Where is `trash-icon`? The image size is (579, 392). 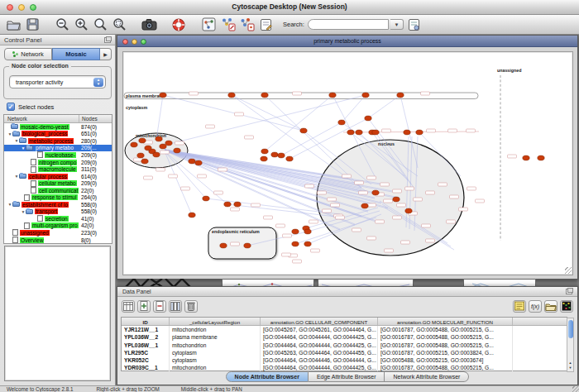
trash-icon is located at coordinates (191, 306).